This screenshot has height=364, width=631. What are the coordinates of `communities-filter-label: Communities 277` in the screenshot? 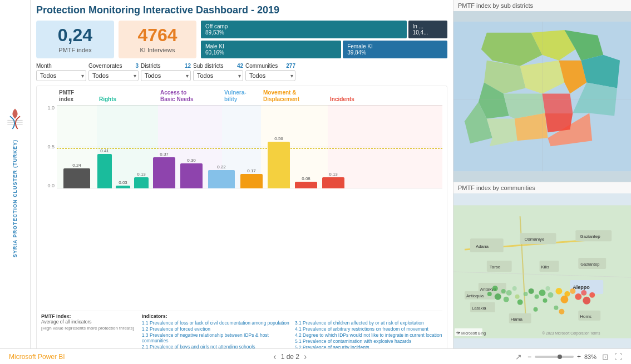 It's located at (270, 66).